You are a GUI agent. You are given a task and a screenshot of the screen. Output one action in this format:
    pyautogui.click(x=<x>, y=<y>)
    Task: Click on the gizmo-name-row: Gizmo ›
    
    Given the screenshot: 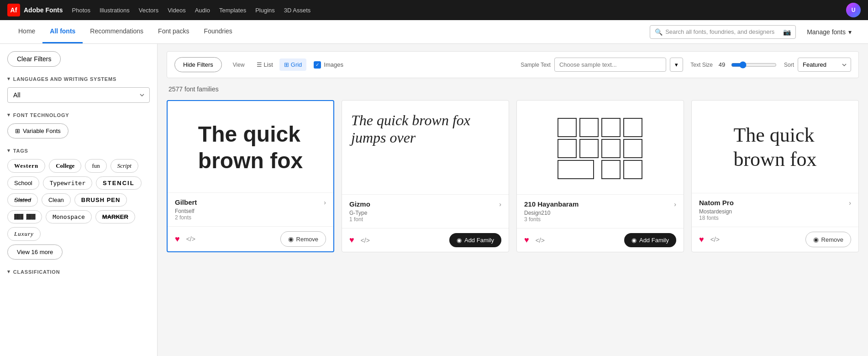 What is the action you would take?
    pyautogui.click(x=426, y=204)
    